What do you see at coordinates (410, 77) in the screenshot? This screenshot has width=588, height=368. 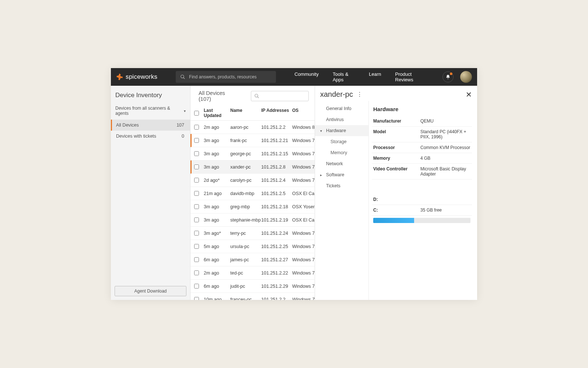 I see `nav-product-reviews: Product Reviews` at bounding box center [410, 77].